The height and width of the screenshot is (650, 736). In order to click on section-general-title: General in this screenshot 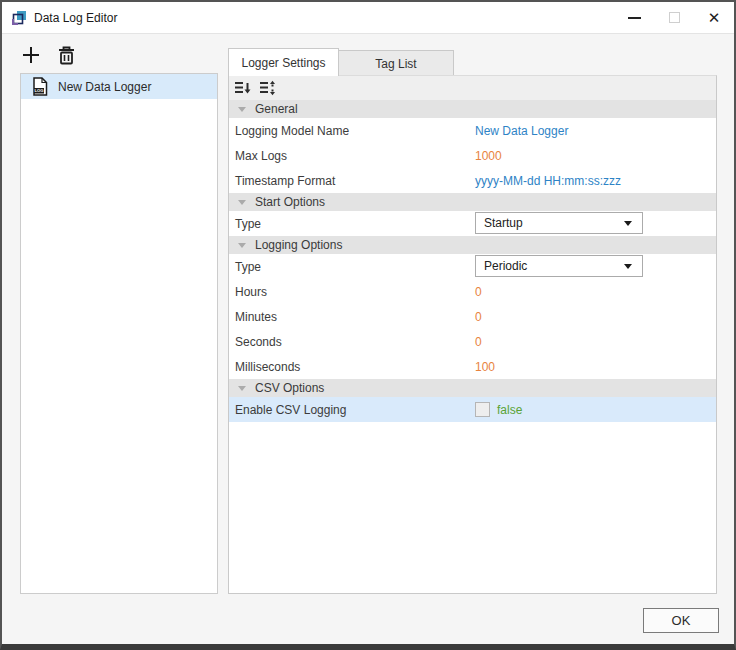, I will do `click(276, 109)`.